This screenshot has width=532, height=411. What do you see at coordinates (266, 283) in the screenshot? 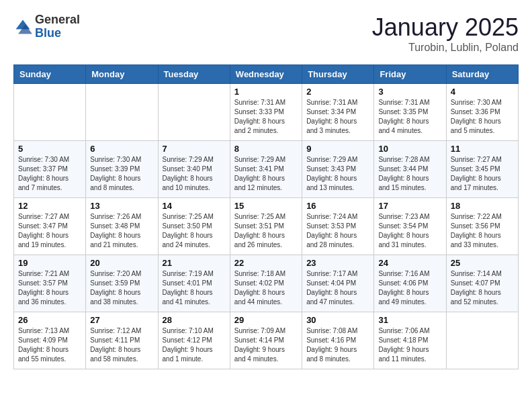
I see `calendar-cell: 22Sunrise: 7:18 AM Sunset: 4:02 PM Dayli…` at bounding box center [266, 283].